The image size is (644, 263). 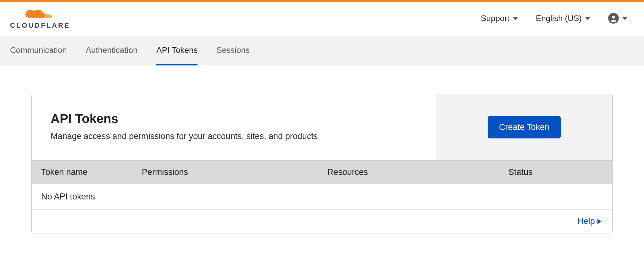 What do you see at coordinates (563, 18) in the screenshot?
I see `language-menu: English (US)` at bounding box center [563, 18].